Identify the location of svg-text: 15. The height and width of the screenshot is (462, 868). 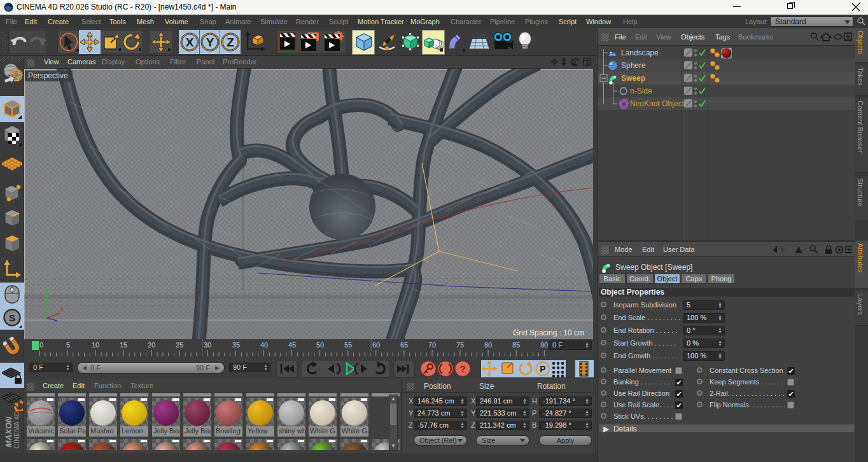
(123, 345).